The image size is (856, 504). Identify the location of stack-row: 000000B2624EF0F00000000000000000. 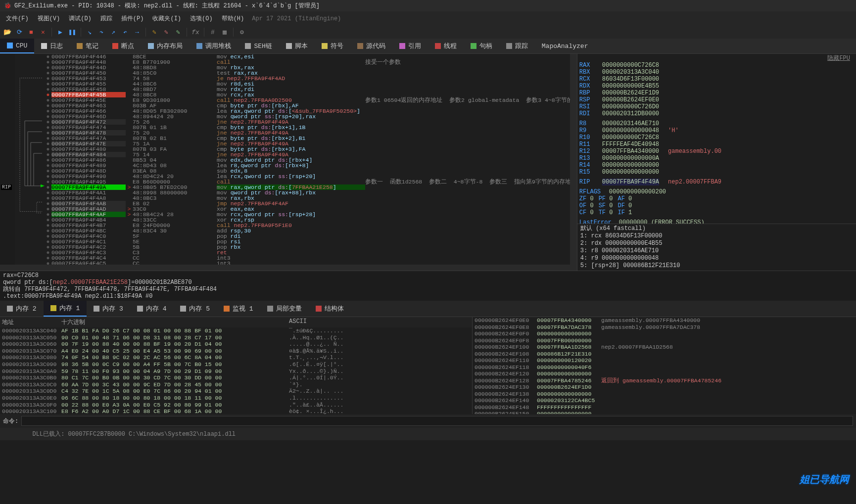
(664, 334).